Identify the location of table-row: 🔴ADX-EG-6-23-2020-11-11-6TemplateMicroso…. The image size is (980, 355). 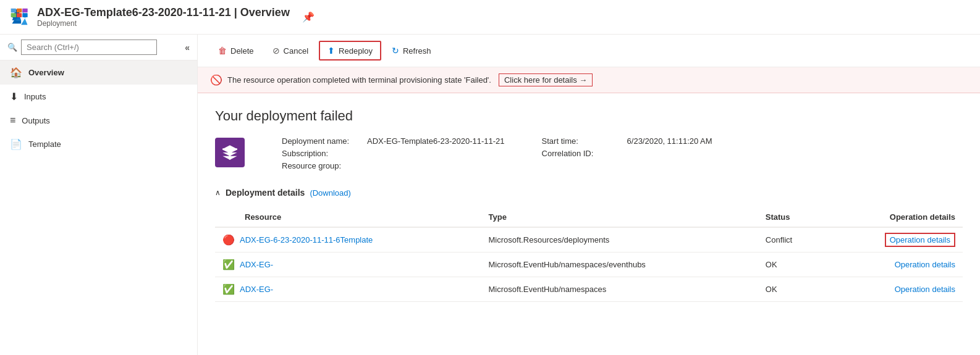
(589, 240).